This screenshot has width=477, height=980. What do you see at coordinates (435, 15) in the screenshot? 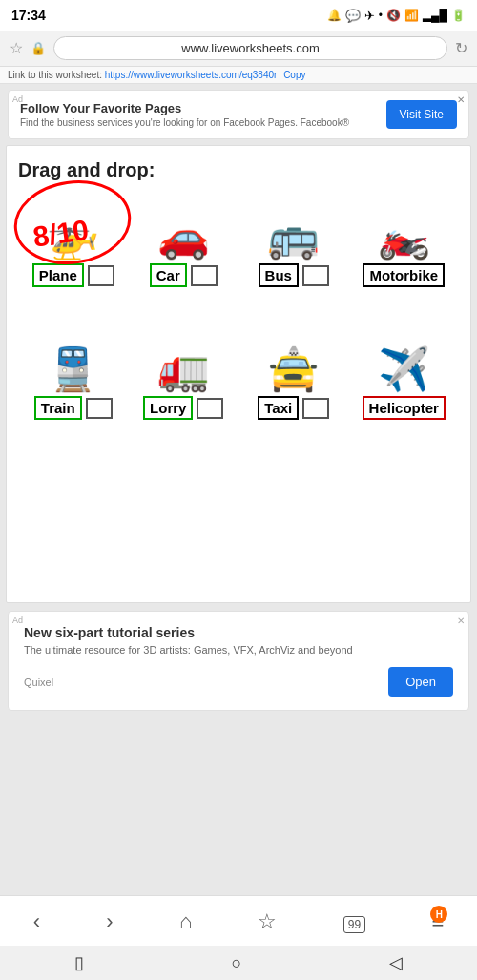
I see `signal-icon: ▂▄█` at bounding box center [435, 15].